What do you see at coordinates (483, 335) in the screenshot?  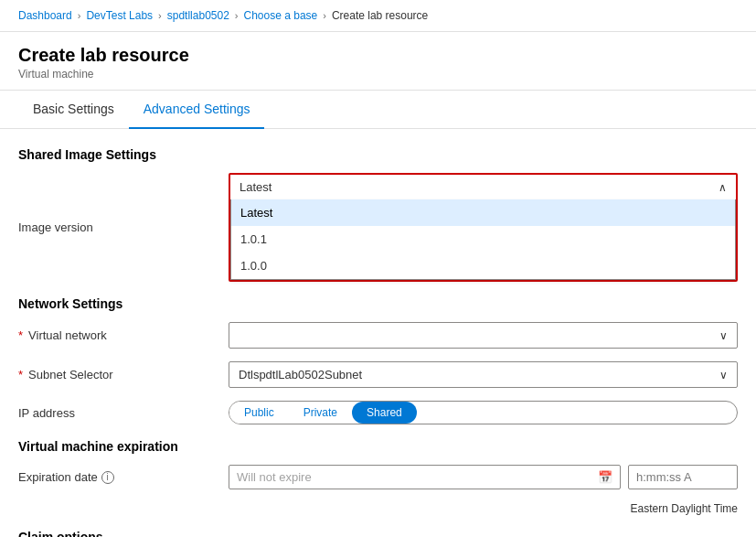 I see `virtual-network-dropdown` at bounding box center [483, 335].